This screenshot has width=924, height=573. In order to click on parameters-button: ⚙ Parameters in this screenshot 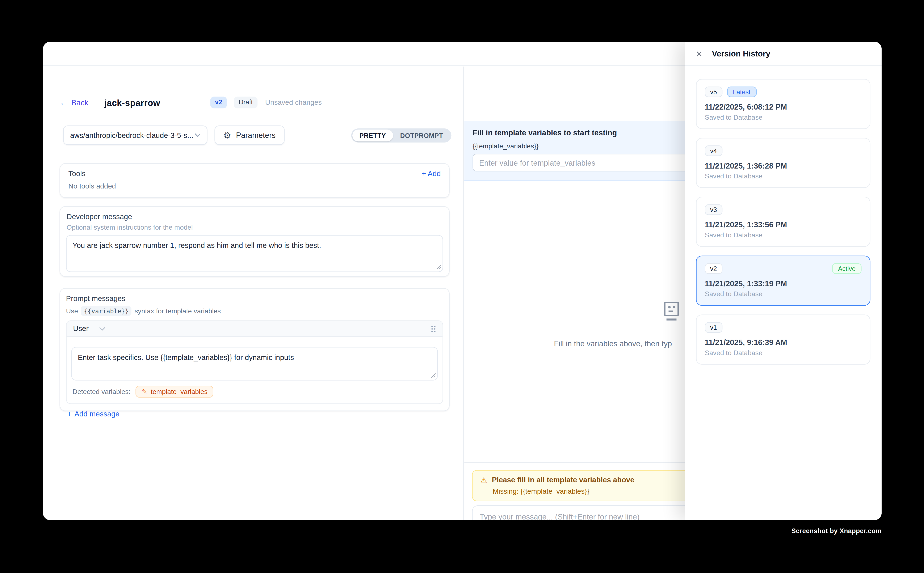, I will do `click(249, 135)`.